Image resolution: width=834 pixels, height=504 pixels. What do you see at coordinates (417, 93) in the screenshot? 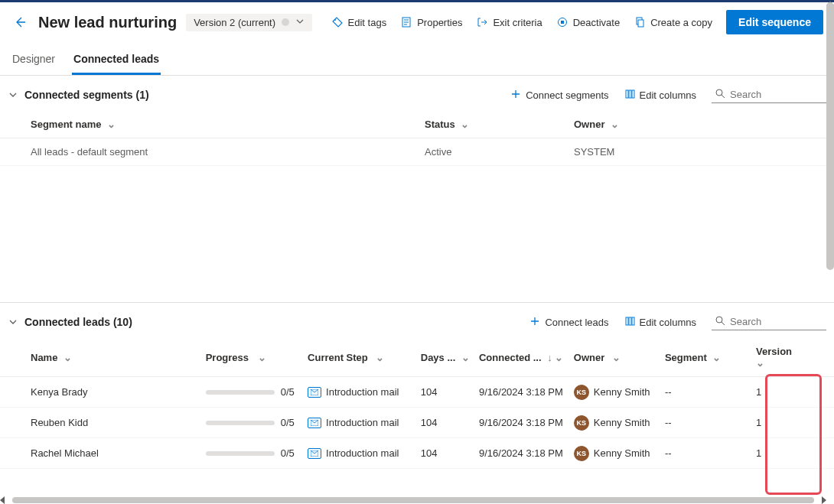
I see `segments-section-header: Connected segments (1) Connect segments …` at bounding box center [417, 93].